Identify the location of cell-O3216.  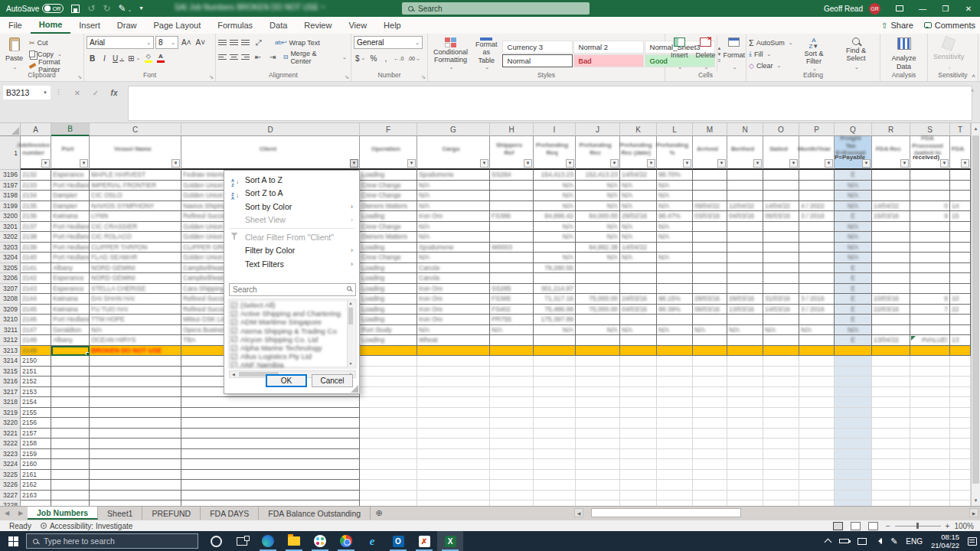
(781, 382).